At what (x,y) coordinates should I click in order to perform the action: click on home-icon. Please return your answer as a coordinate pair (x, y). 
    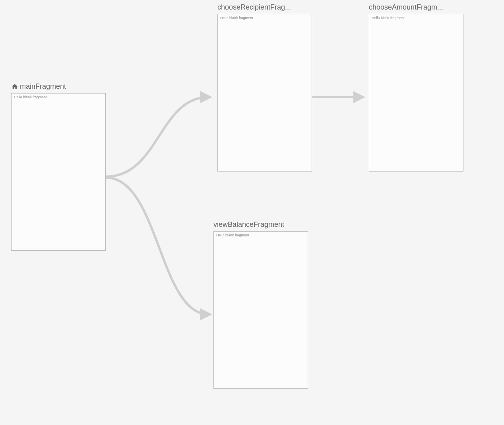
    Looking at the image, I should click on (15, 87).